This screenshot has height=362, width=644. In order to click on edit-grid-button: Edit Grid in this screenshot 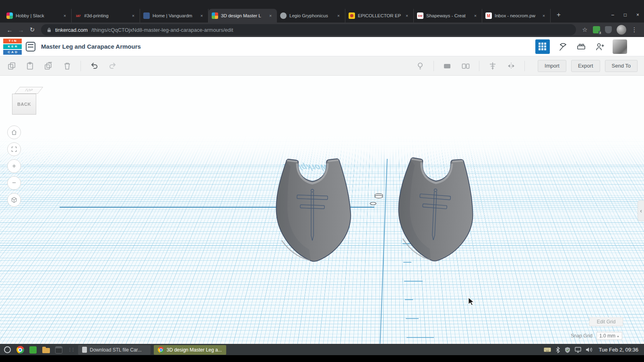, I will do `click(606, 322)`.